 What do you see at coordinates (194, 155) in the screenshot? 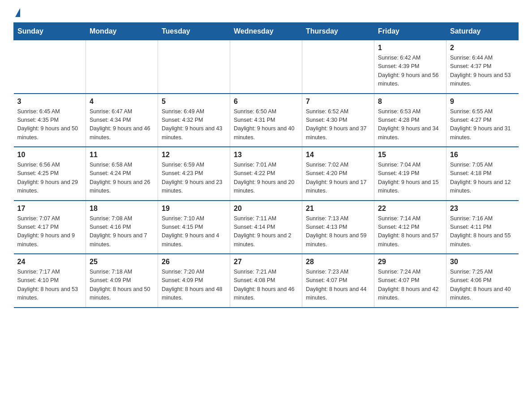
I see `day-number: 12` at bounding box center [194, 155].